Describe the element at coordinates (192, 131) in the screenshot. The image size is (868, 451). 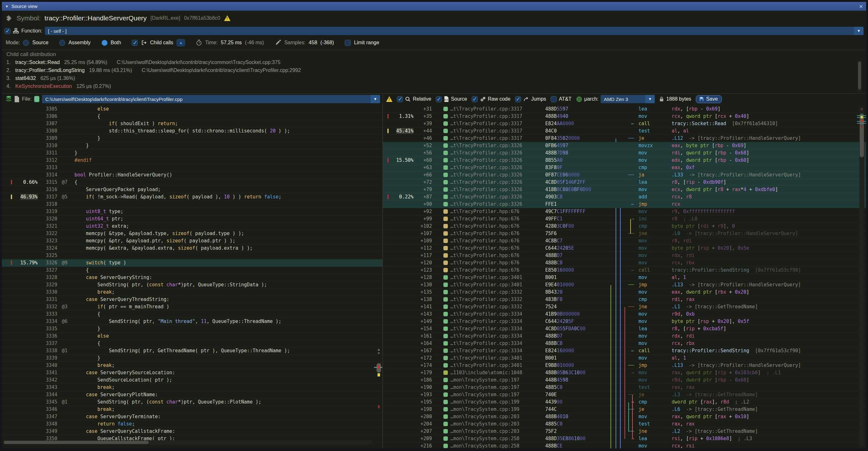
I see `source-line: 3308std::this_thread::sleep_for( std::ch…` at that location.